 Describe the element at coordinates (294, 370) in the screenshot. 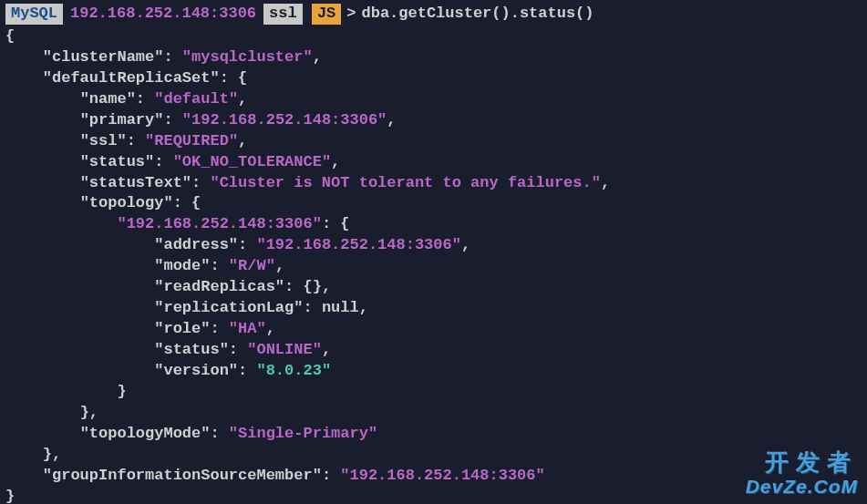

I see `node-version: 8.0.23` at that location.